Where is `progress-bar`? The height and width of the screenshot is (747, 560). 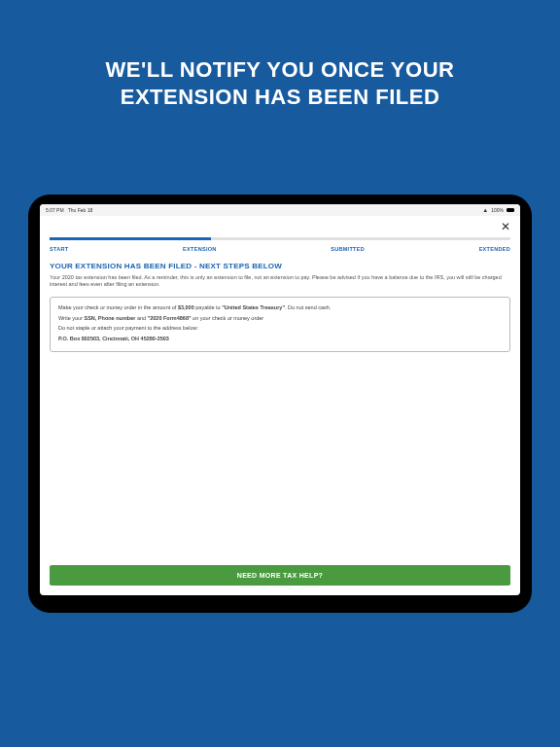
progress-bar is located at coordinates (280, 239).